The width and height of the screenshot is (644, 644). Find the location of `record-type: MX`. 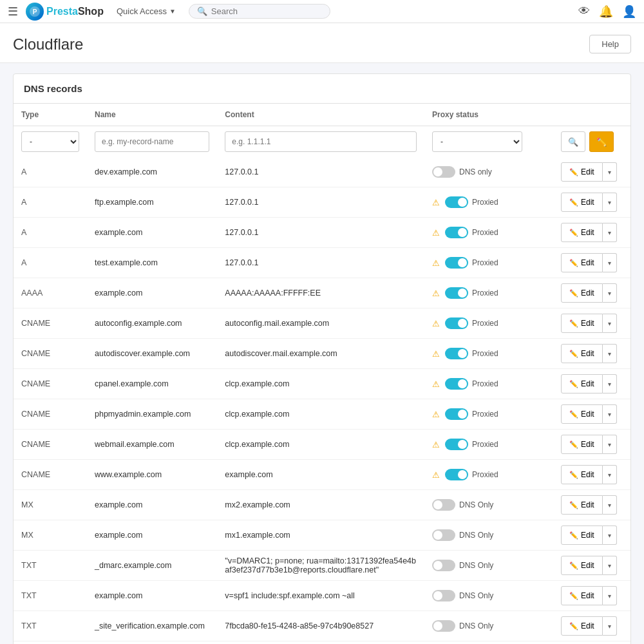

record-type: MX is located at coordinates (50, 505).